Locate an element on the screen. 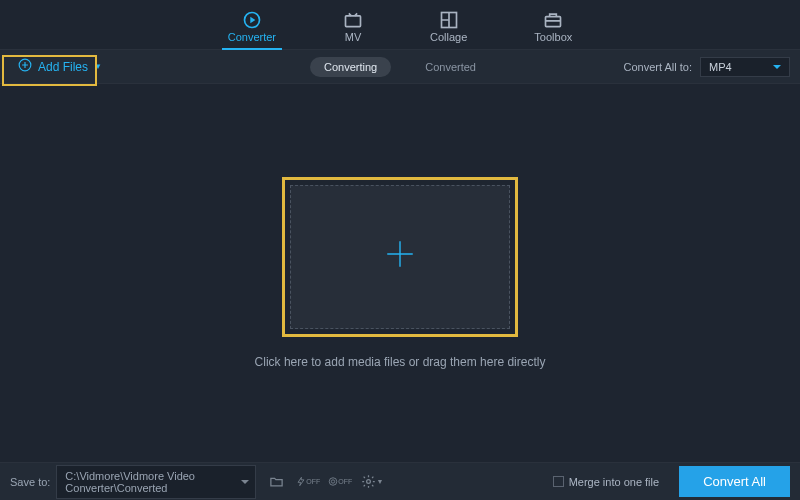 The height and width of the screenshot is (500, 800). add-media-dropzone is located at coordinates (400, 257).